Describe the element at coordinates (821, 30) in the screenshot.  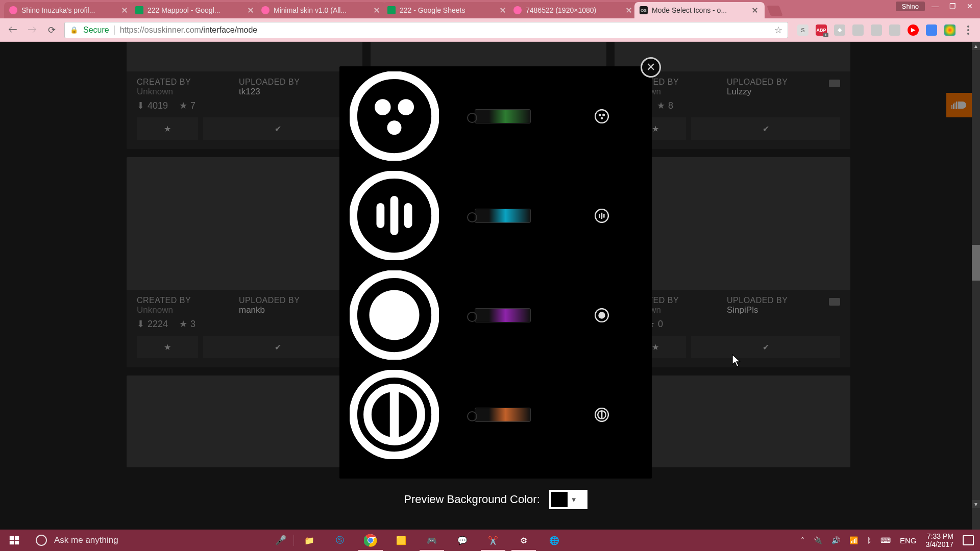
I see `extension-abp-icon: ABP` at that location.